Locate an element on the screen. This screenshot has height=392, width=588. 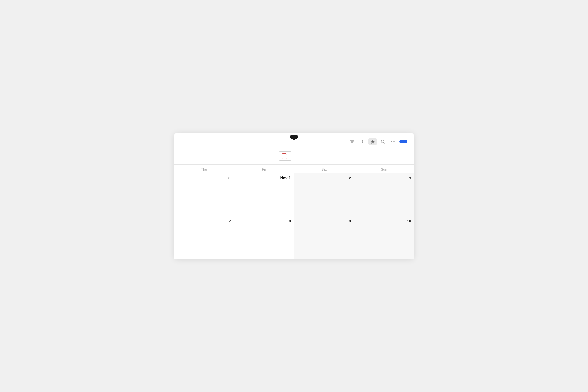
day-number: 3 is located at coordinates (384, 178).